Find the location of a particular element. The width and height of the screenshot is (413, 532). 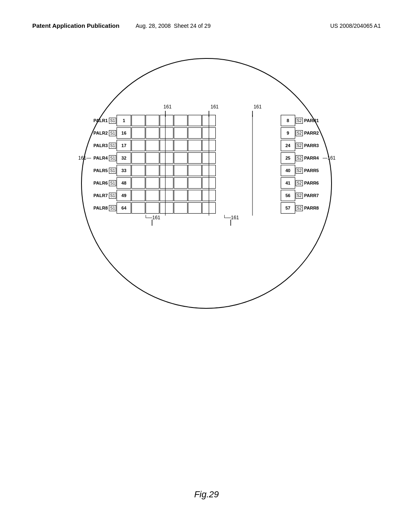

patent-number: US 2008/204065 A1 is located at coordinates (356, 26).